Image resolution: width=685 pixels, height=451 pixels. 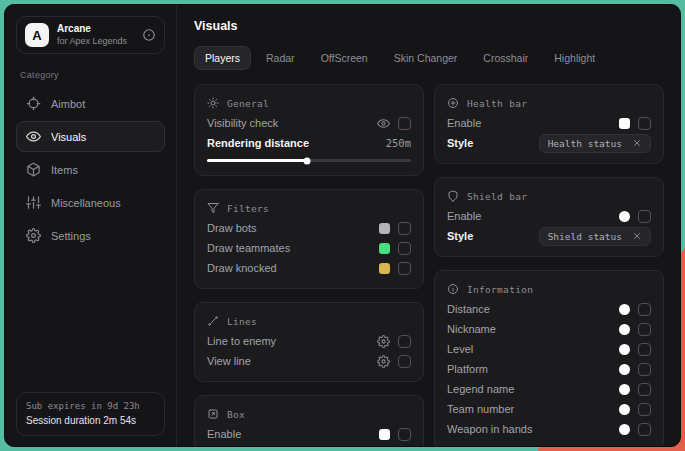 I want to click on tab-crosshair: Crosshair, so click(x=506, y=58).